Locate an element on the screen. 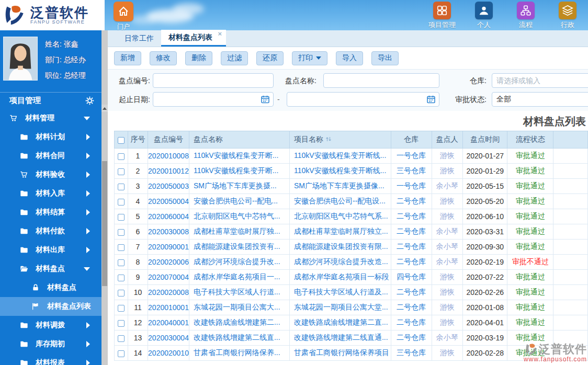 The image size is (588, 365). cell-code: 2020030004 is located at coordinates (168, 338).